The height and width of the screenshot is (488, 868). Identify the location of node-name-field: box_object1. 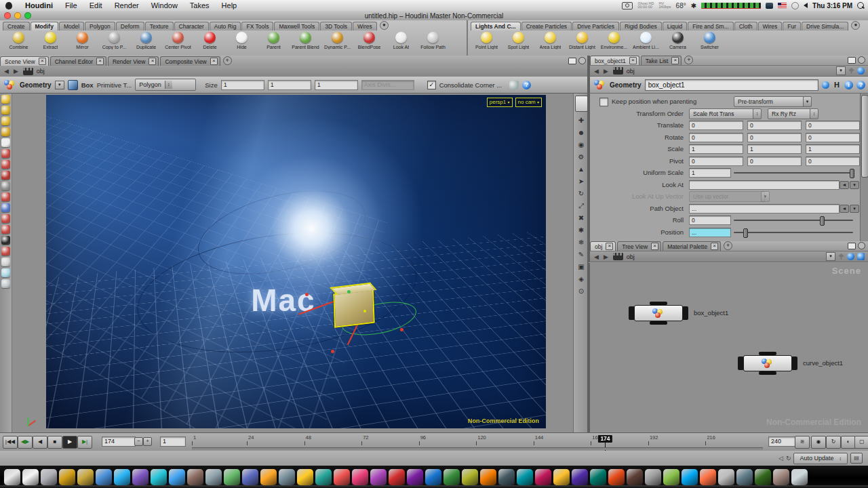
(732, 85).